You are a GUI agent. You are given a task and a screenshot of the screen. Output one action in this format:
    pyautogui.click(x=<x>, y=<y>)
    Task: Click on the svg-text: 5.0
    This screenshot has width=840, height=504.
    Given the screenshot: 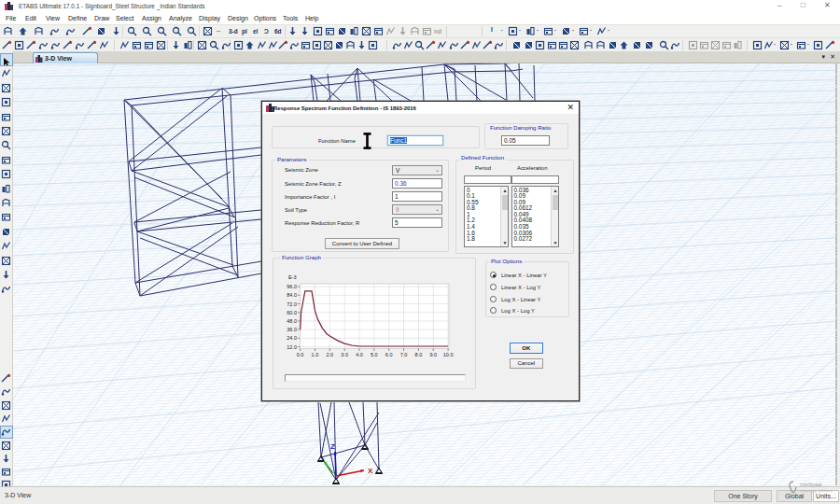 What is the action you would take?
    pyautogui.click(x=374, y=355)
    